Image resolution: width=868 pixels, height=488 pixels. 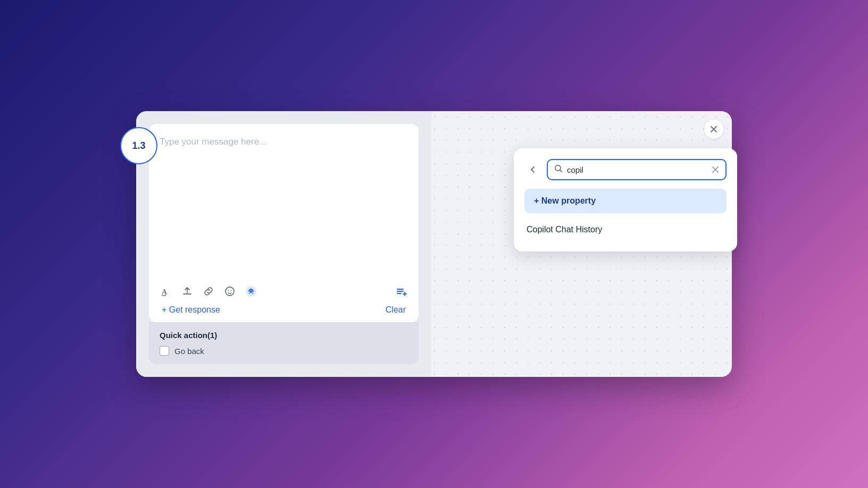 I want to click on search-input, so click(x=637, y=170).